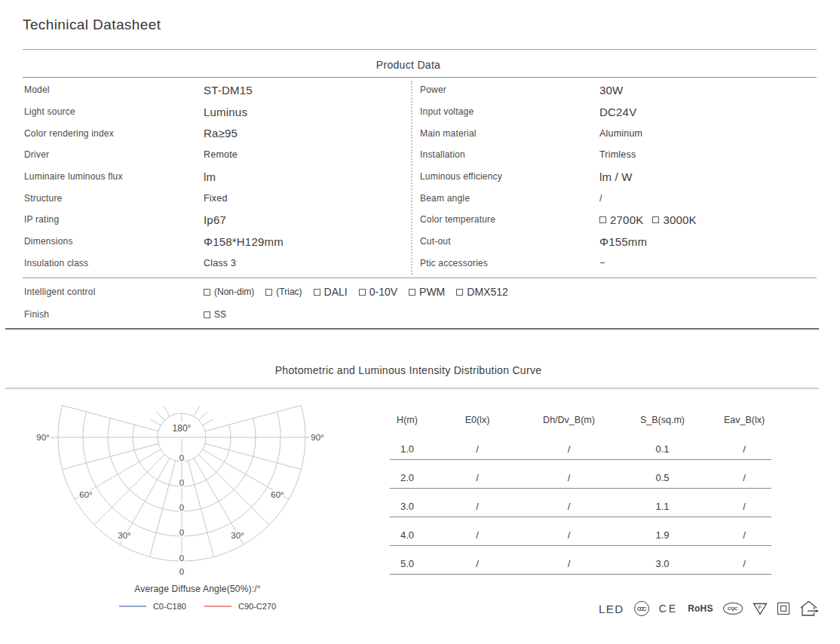 Image resolution: width=840 pixels, height=644 pixels. I want to click on column-header: S_B(sq.m), so click(662, 420).